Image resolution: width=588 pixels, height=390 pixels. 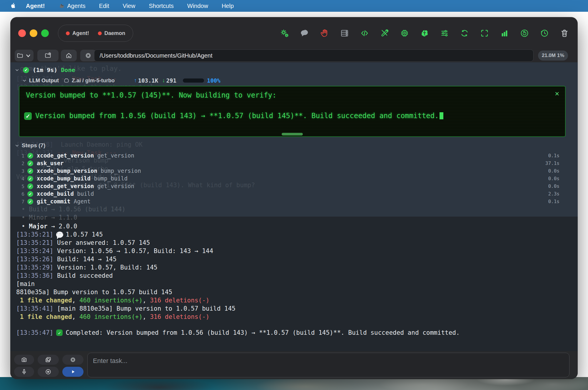 I want to click on task-status-row: ✓ (1m 9s) Done, so click(x=45, y=70).